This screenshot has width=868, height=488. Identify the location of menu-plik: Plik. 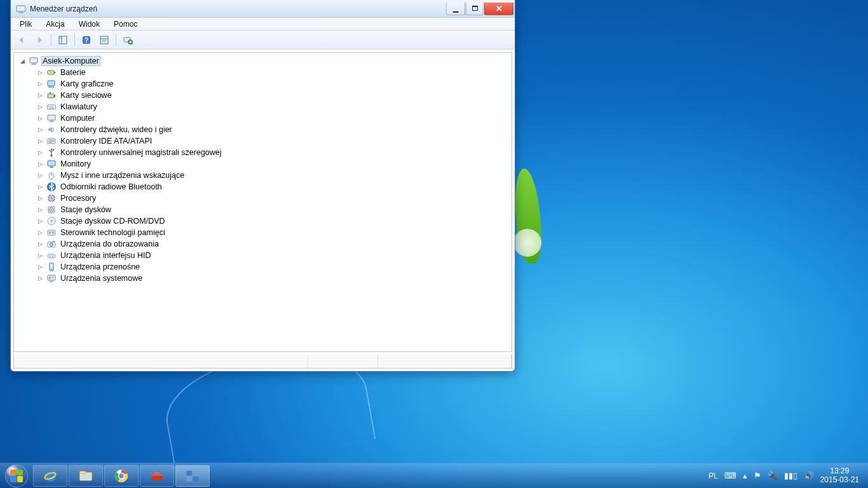
(25, 24).